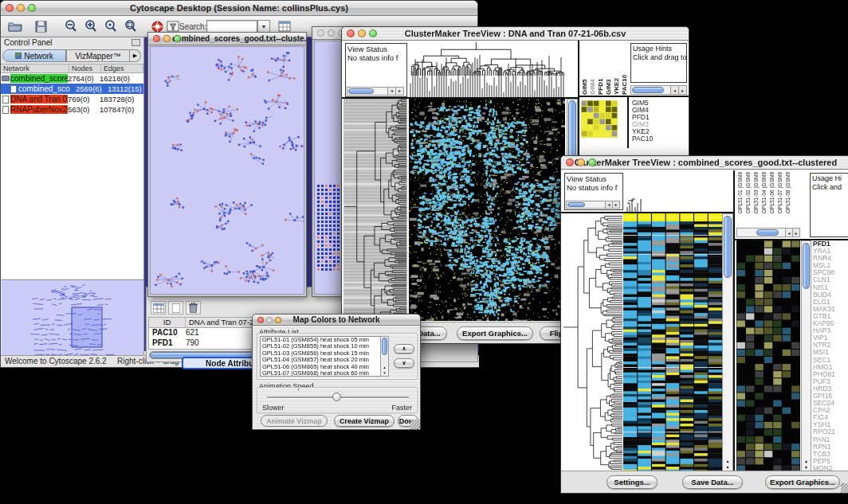  Describe the element at coordinates (232, 26) in the screenshot. I see `search-input` at that location.